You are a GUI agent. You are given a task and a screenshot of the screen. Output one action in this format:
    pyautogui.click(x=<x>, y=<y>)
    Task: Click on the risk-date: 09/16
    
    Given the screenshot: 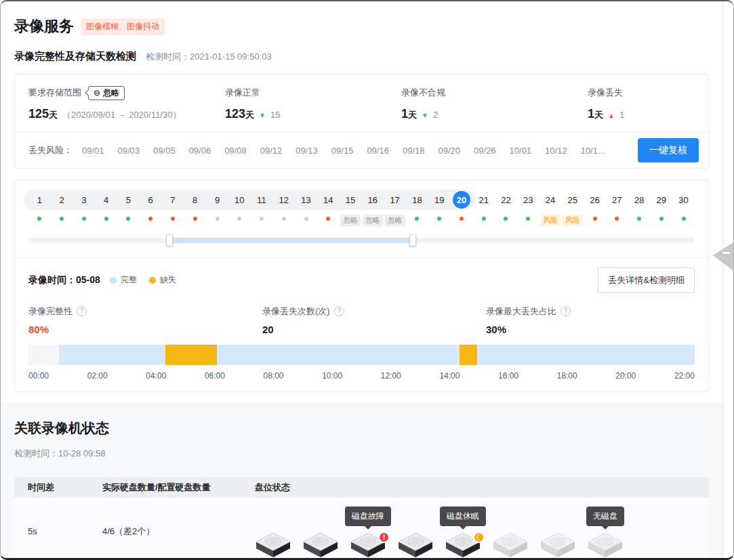 What is the action you would take?
    pyautogui.click(x=378, y=150)
    